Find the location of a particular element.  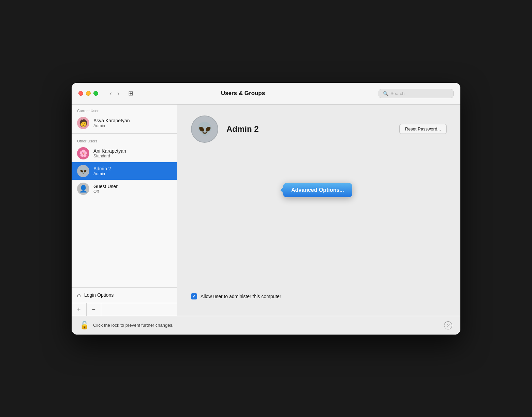

status-bar: 🔓 Click the lock to prevent further chan… is located at coordinates (266, 325).